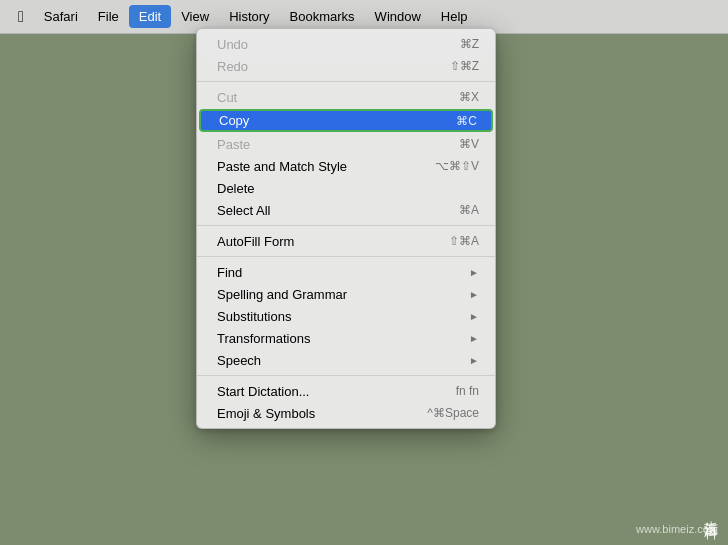 The width and height of the screenshot is (728, 545). What do you see at coordinates (244, 210) in the screenshot?
I see `select-all-label: Select All` at bounding box center [244, 210].